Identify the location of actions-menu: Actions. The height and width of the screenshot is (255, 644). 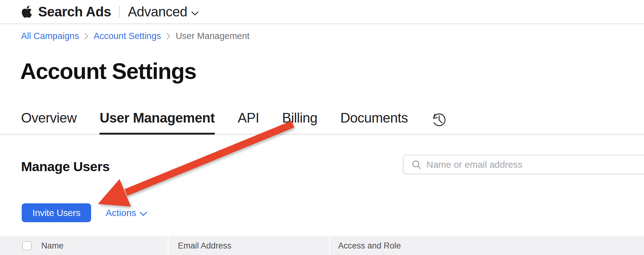
(126, 213).